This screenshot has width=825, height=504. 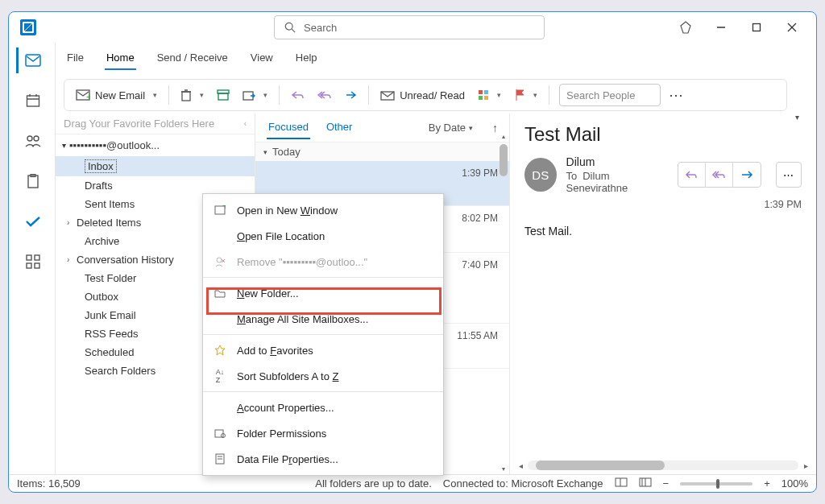 I want to click on sort-by-date: By Date ▾, so click(x=451, y=127).